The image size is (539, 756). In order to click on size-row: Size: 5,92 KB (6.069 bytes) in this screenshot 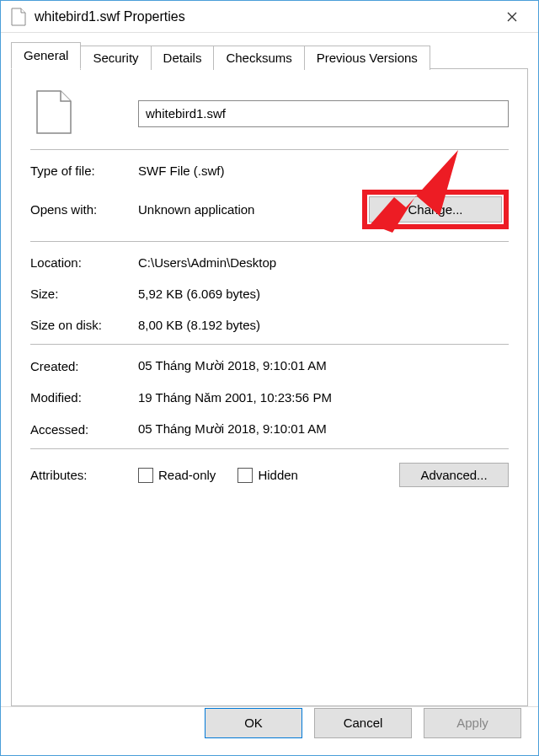, I will do `click(270, 293)`.